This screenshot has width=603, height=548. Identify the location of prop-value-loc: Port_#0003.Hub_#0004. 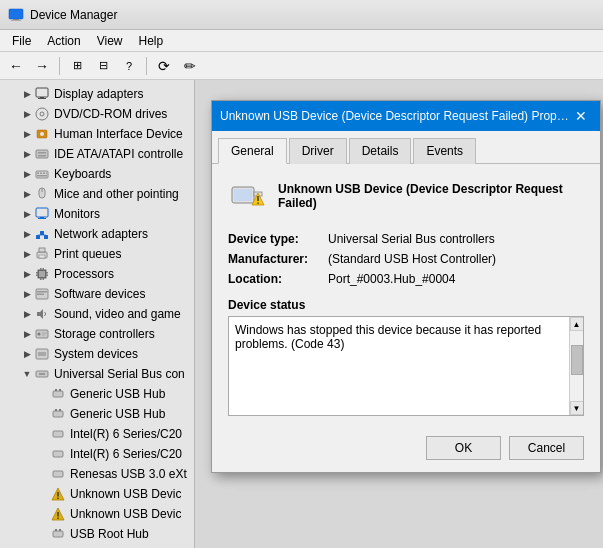
(456, 279).